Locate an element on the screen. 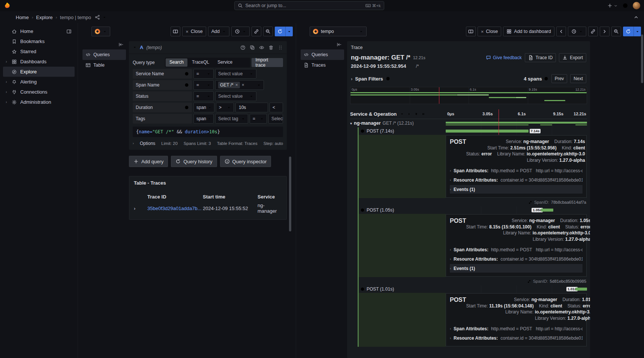 This screenshot has width=644, height=358. status-operator-select: = is located at coordinates (204, 96).